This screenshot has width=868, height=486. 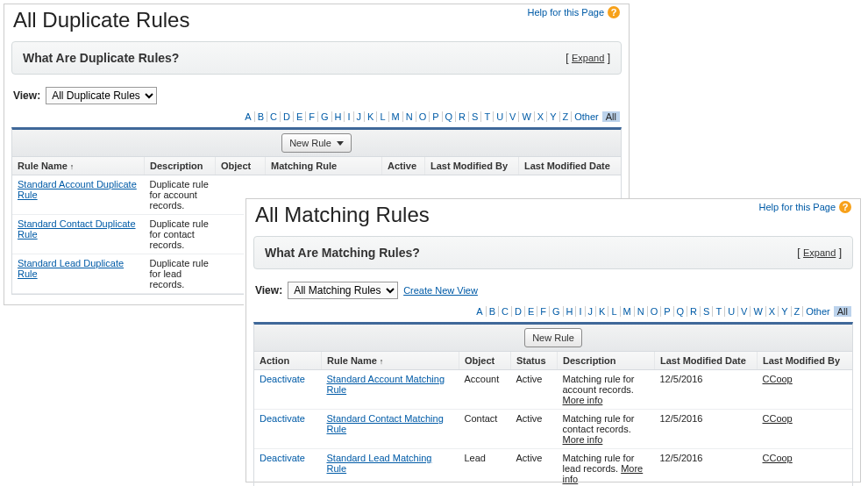 What do you see at coordinates (386, 384) in the screenshot?
I see `rule-name-link: Standard Account Matching Rule` at bounding box center [386, 384].